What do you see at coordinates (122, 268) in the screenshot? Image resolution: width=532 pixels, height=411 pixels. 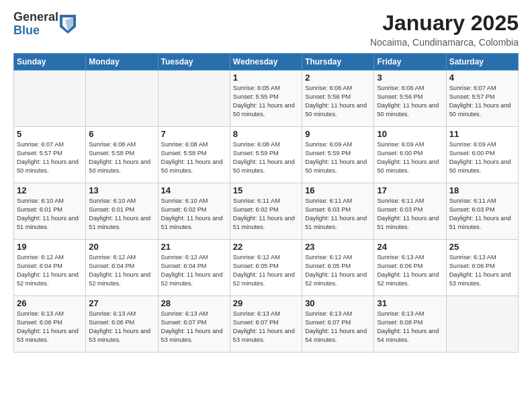 I see `table-row: 20Sunrise: 6:12 AM Sunset: 6:04 PM Dayli…` at bounding box center [122, 268].